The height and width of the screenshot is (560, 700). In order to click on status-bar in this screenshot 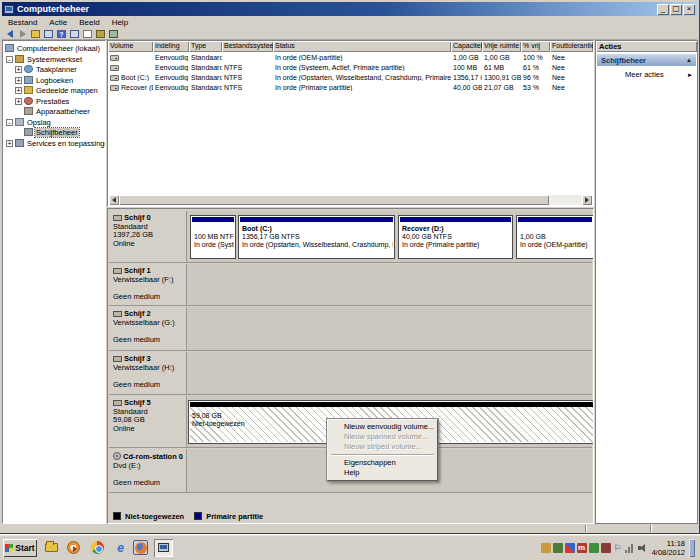, I will do `click(350, 528)`.